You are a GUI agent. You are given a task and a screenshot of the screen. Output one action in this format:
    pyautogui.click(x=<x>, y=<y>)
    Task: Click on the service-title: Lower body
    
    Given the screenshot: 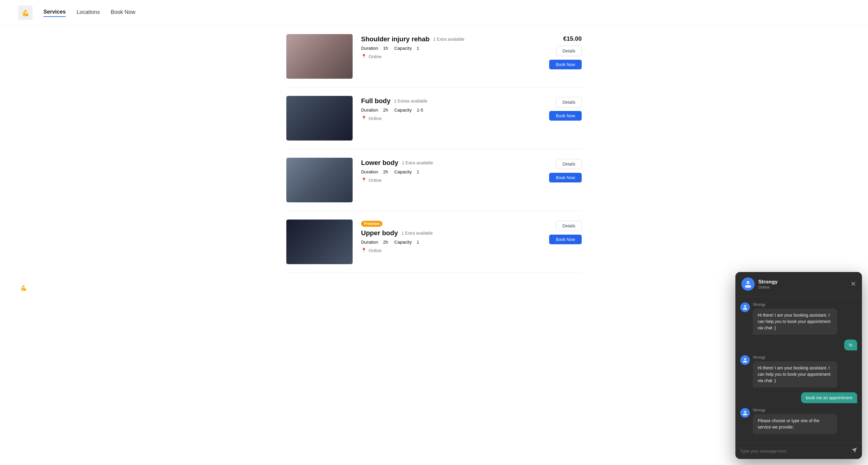 What is the action you would take?
    pyautogui.click(x=380, y=163)
    